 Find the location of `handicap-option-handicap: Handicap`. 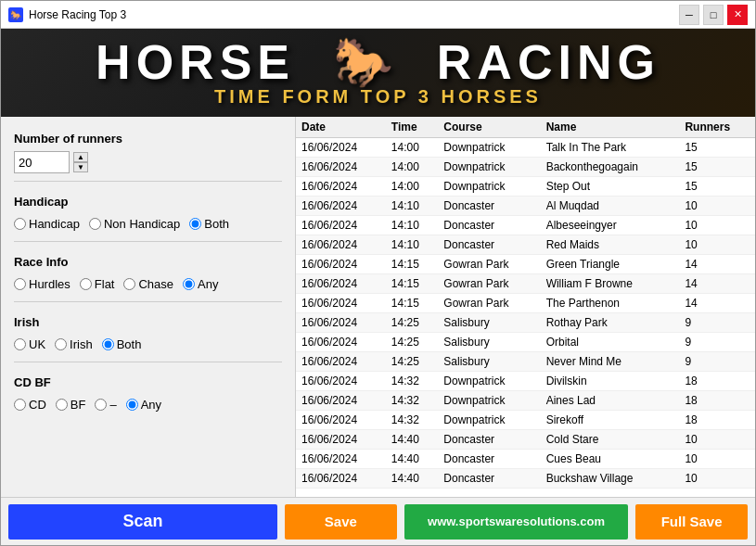

handicap-option-handicap: Handicap is located at coordinates (46, 224).